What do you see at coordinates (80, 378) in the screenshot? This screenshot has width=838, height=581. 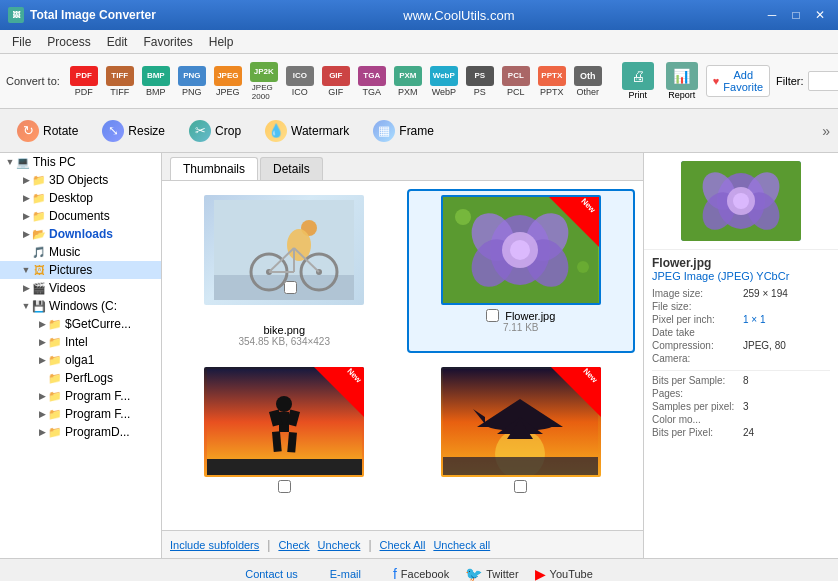 I see `sidebar-item-perflogs: 📁 PerfLogs` at bounding box center [80, 378].